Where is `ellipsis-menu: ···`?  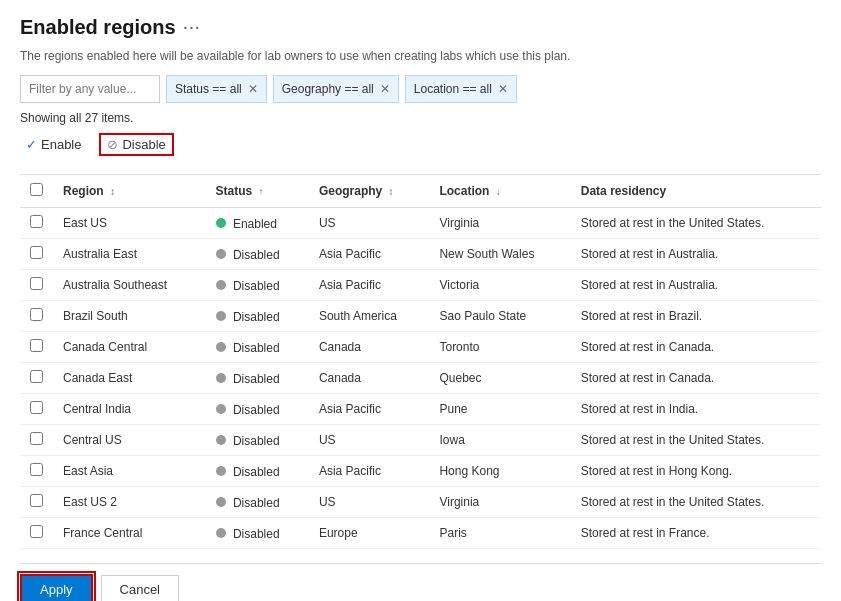 ellipsis-menu: ··· is located at coordinates (193, 28).